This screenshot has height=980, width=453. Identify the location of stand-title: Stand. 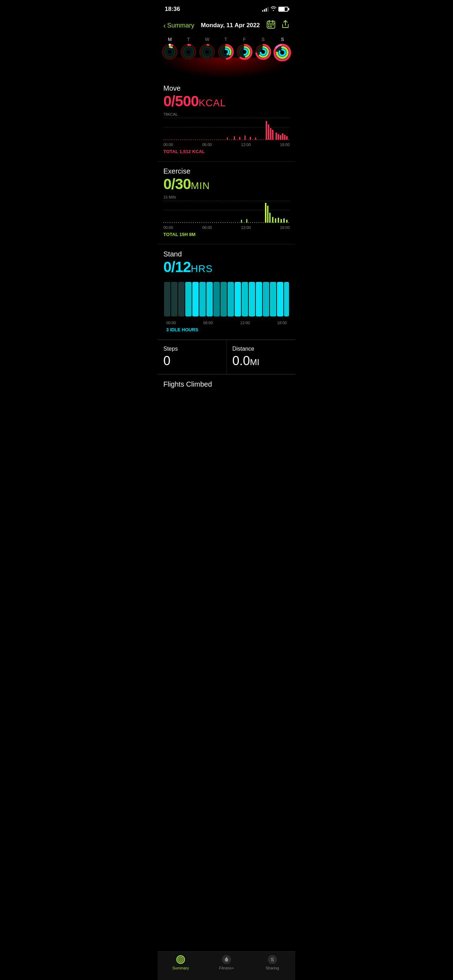
(227, 254).